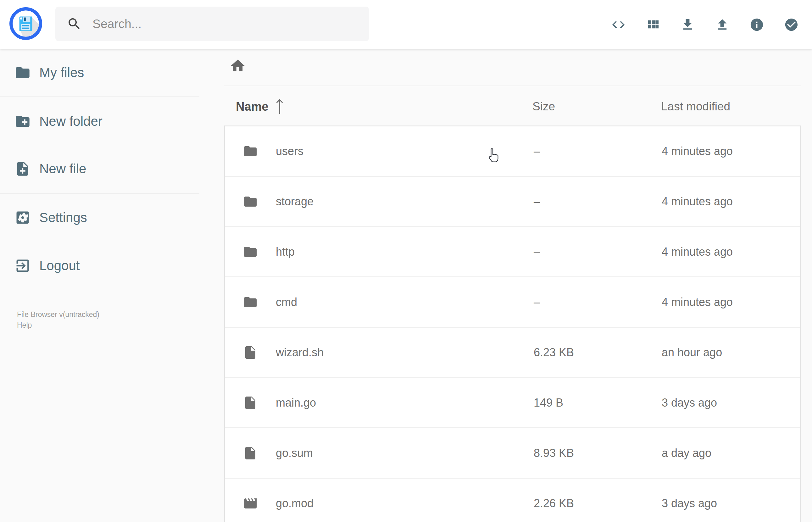 The width and height of the screenshot is (812, 522). Describe the element at coordinates (58, 315) in the screenshot. I see `app-version-text: File Browser v(untracked)` at that location.